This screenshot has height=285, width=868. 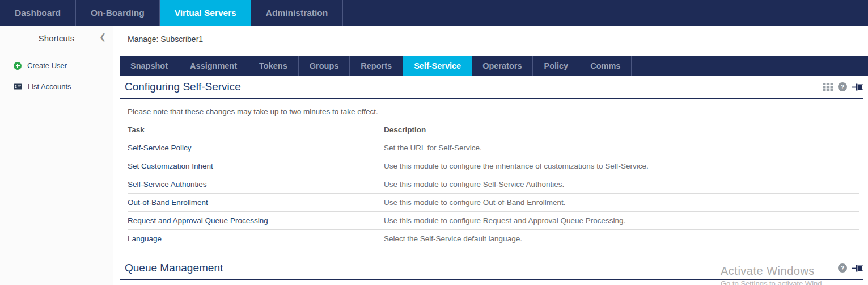 I want to click on server-tab: Policy, so click(x=556, y=66).